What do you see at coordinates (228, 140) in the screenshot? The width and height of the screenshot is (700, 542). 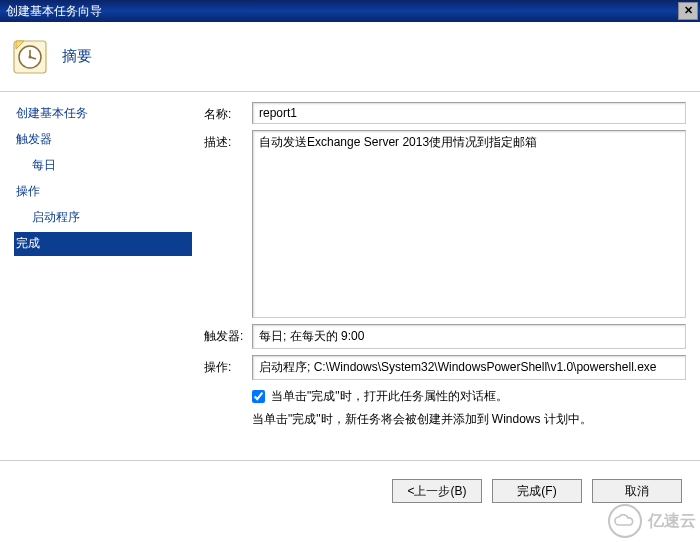 I see `label-desc: 描述:` at bounding box center [228, 140].